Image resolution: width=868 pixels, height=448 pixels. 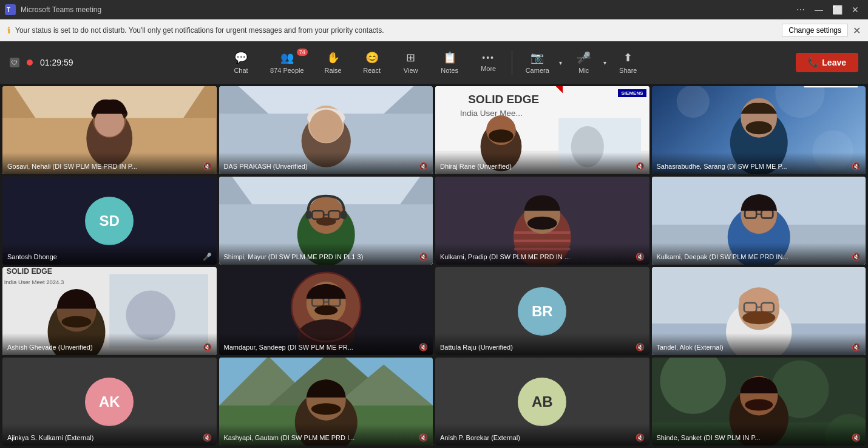 What do you see at coordinates (815, 30) in the screenshot?
I see `change-settings-button: Change settings` at bounding box center [815, 30].